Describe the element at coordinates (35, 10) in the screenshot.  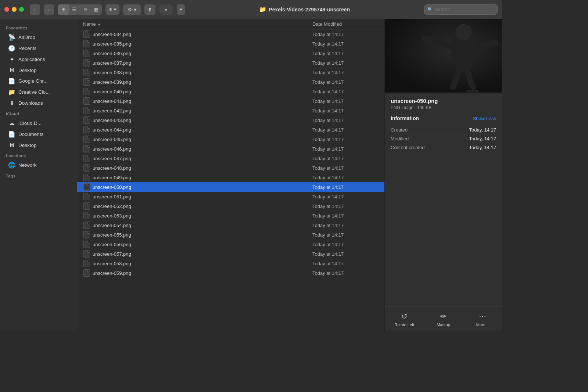
I see `back-button: ‹` at that location.